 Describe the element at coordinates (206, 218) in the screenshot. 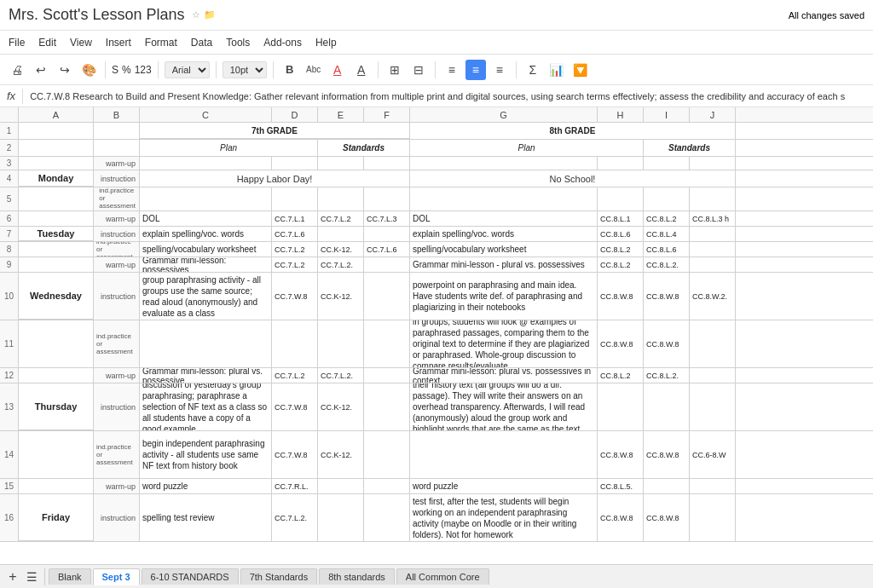

I see `cell-6-c: DOL` at that location.